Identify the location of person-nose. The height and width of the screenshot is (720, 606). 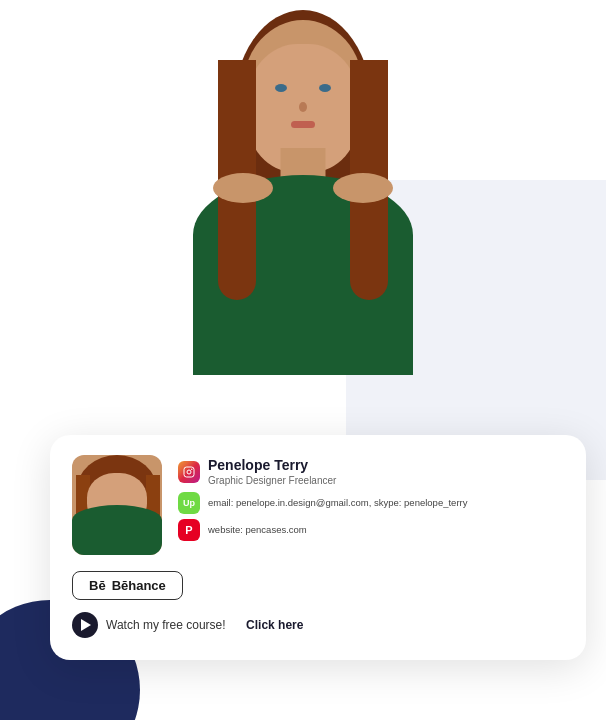
(303, 107).